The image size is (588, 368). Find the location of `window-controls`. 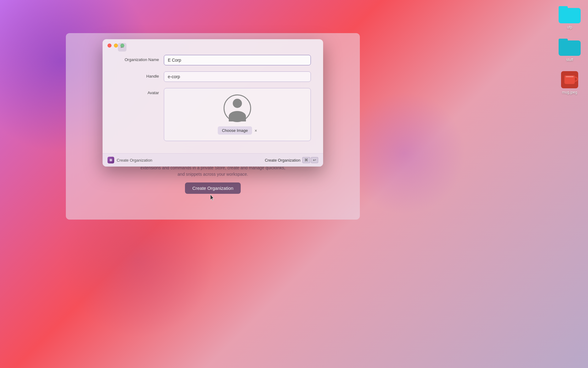

window-controls is located at coordinates (213, 45).